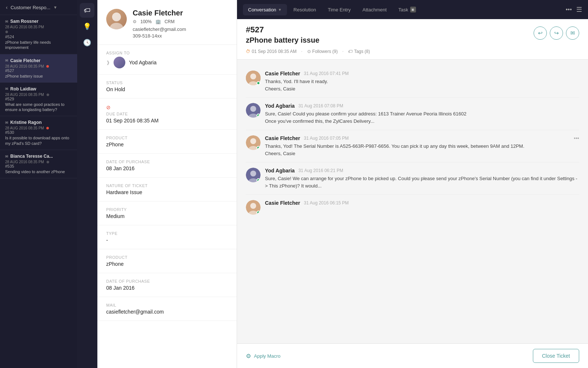 The width and height of the screenshot is (588, 368). I want to click on message-content: Casie Fletcher 31 Aug 2016 07:05 PM ••• …, so click(422, 146).